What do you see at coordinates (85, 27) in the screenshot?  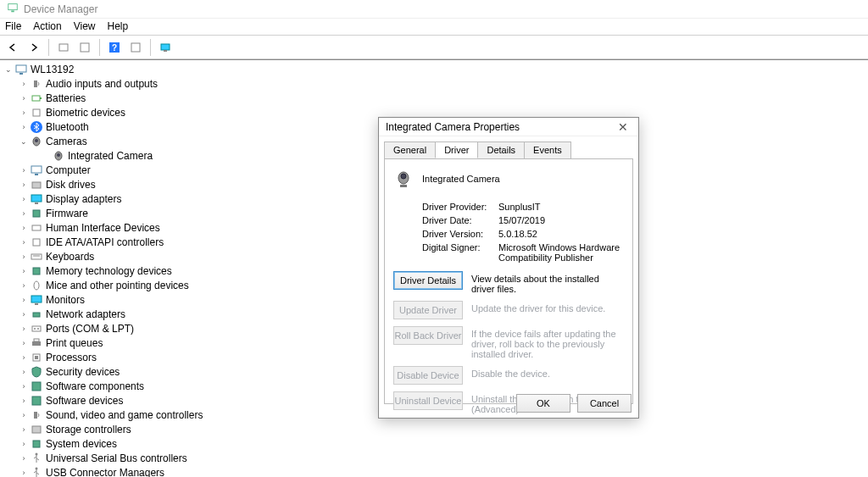 I see `menu-view: View` at bounding box center [85, 27].